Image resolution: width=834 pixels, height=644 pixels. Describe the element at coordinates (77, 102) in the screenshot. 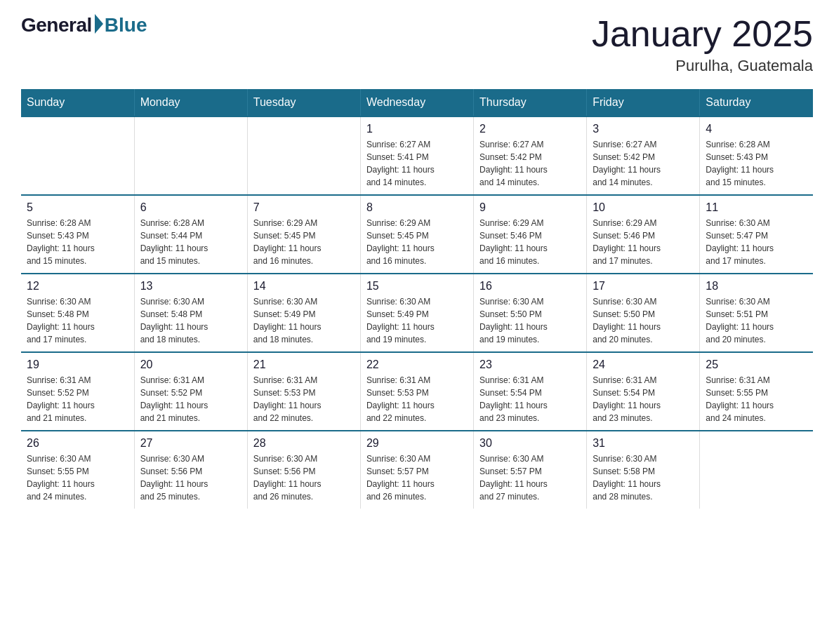

I see `header-sunday: Sunday` at that location.